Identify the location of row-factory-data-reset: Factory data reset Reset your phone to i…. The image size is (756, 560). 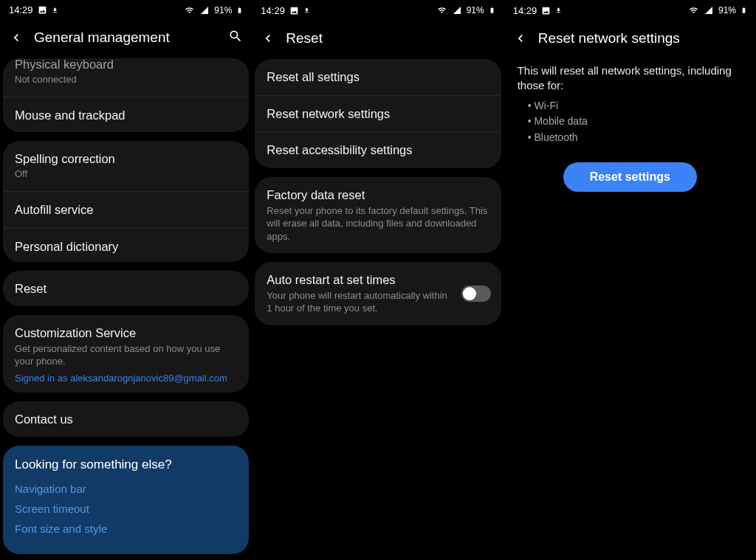
(378, 215).